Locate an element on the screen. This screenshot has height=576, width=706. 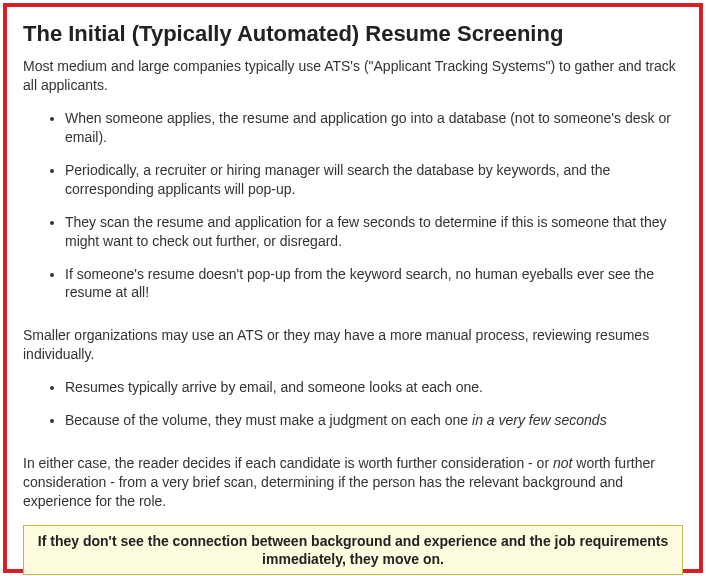
list-item: Because of the volume, they must make a … is located at coordinates (374, 420).